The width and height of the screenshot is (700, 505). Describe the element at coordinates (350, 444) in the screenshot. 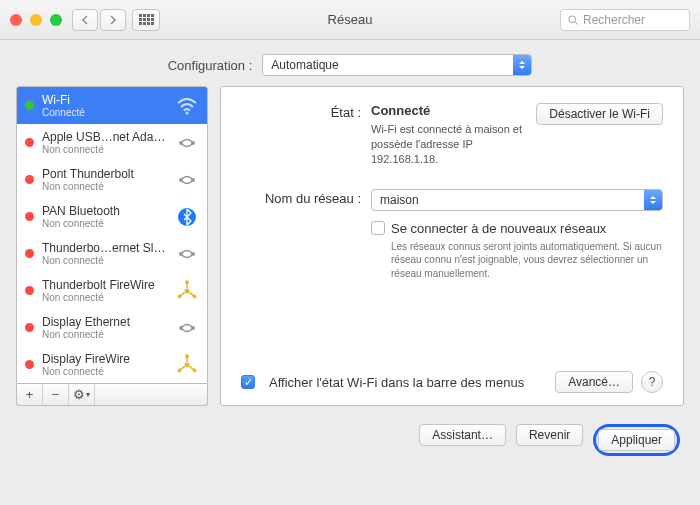

I see `window-footer: Assistant… Revenir Appliquer` at that location.